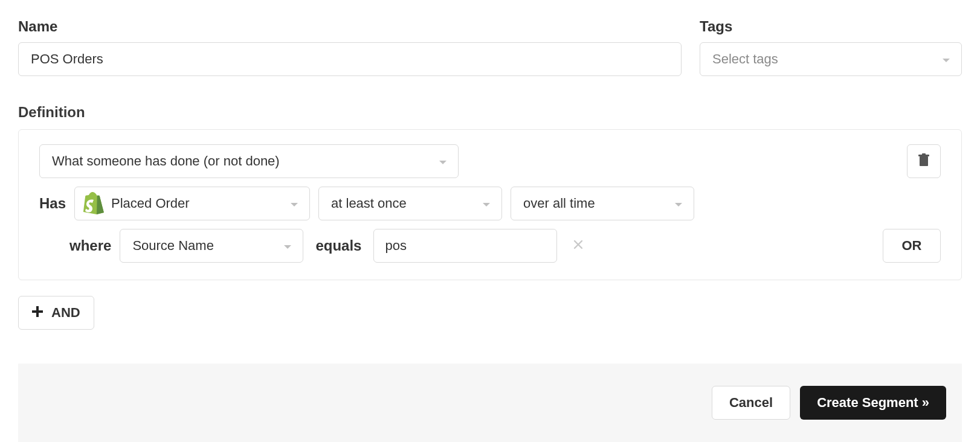  Describe the element at coordinates (924, 161) in the screenshot. I see `delete-condition-button` at that location.